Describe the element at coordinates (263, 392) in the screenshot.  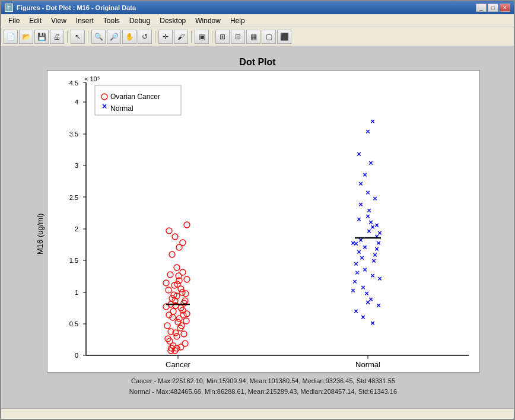
I see `normal-stats: Normal - Max:482465.66, Min:86288.61, Me…` at that location.